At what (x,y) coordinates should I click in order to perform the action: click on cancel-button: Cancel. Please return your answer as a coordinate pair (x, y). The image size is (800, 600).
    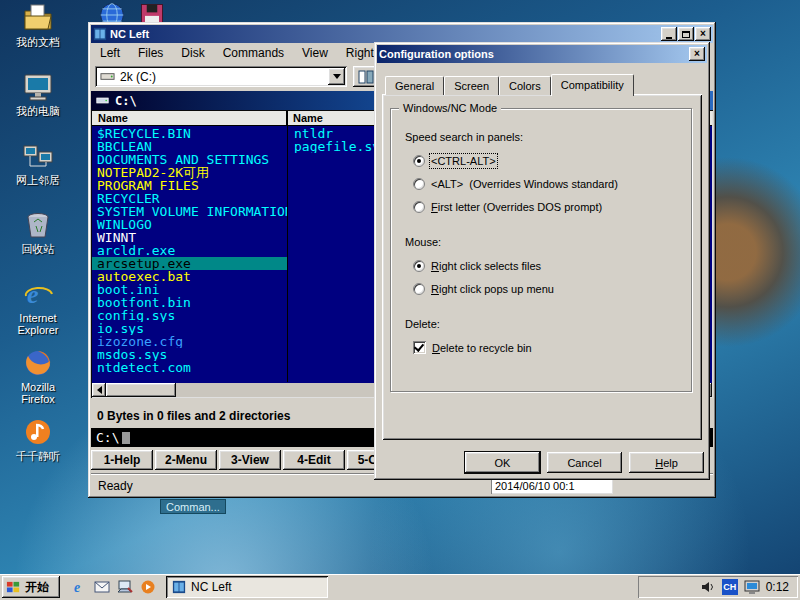
    Looking at the image, I should click on (584, 462).